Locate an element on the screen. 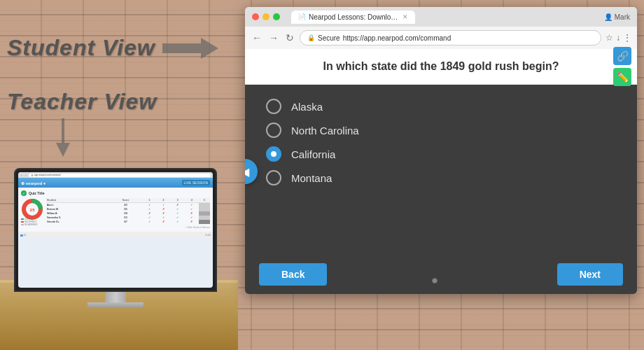 The image size is (644, 350). download-button: ↓ is located at coordinates (618, 38).